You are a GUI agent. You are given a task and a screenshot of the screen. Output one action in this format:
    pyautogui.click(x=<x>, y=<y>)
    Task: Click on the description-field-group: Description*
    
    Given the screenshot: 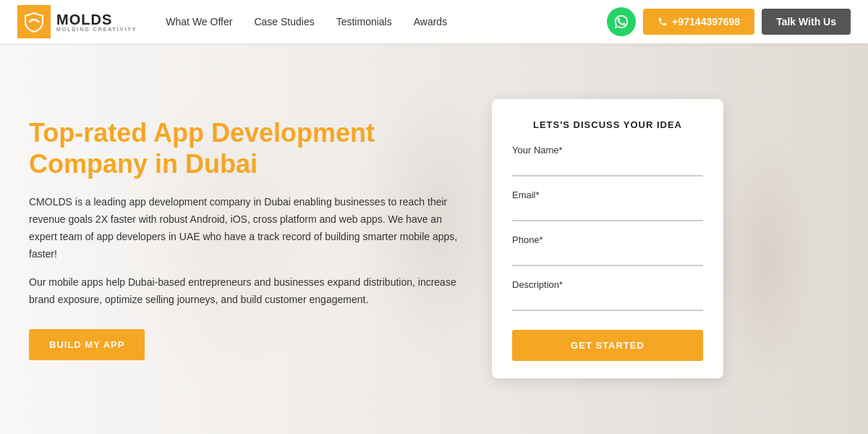 What is the action you would take?
    pyautogui.click(x=608, y=295)
    